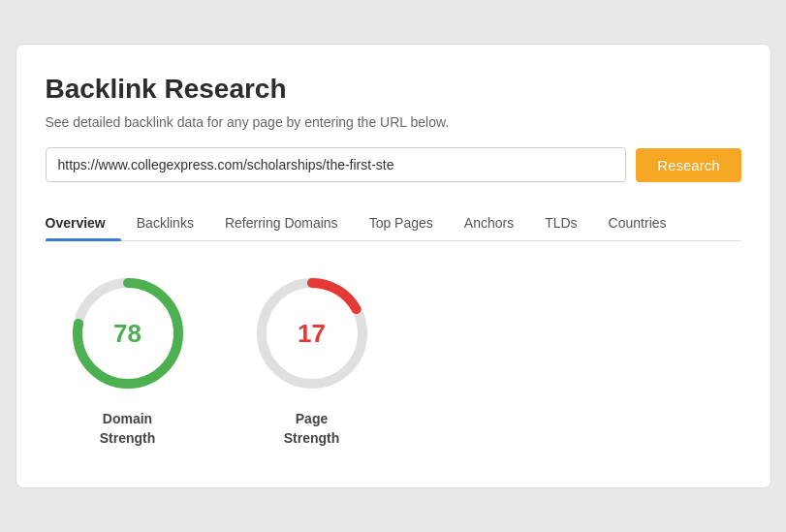 The image size is (786, 532). I want to click on tab-backlinks: Backlinks, so click(165, 223).